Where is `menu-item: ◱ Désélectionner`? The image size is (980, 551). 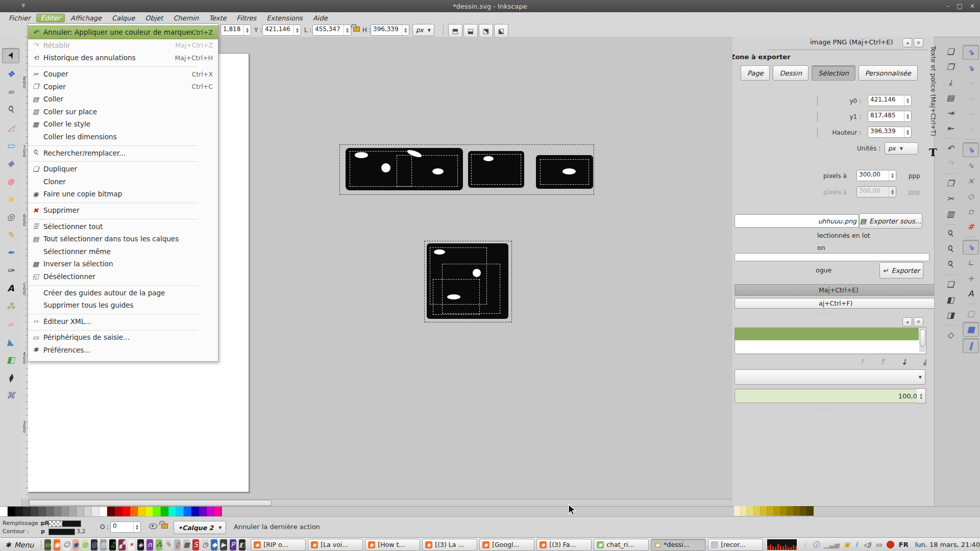
menu-item: ◱ Désélectionner is located at coordinates (123, 277).